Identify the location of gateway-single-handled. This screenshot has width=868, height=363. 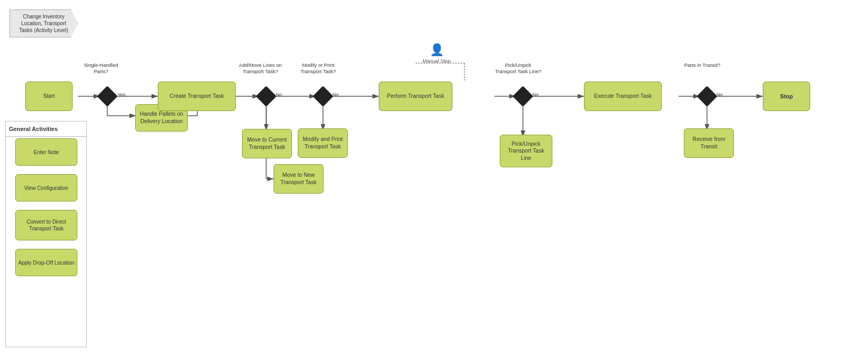
(107, 96).